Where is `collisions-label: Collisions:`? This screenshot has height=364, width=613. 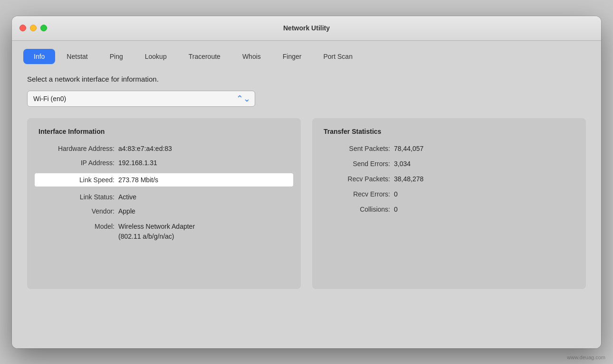
collisions-label: Collisions: is located at coordinates (357, 209).